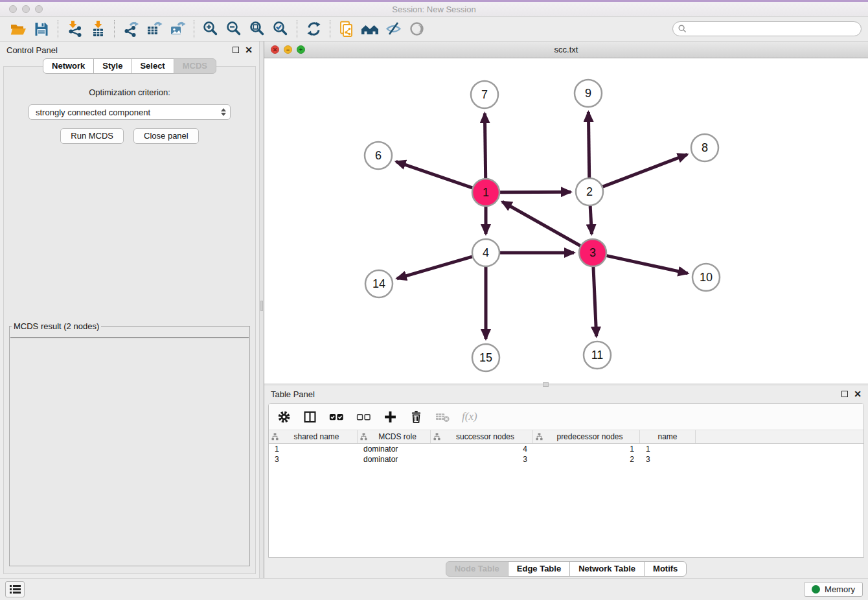 This screenshot has height=600, width=868. What do you see at coordinates (314, 29) in the screenshot?
I see `refresh-view-button` at bounding box center [314, 29].